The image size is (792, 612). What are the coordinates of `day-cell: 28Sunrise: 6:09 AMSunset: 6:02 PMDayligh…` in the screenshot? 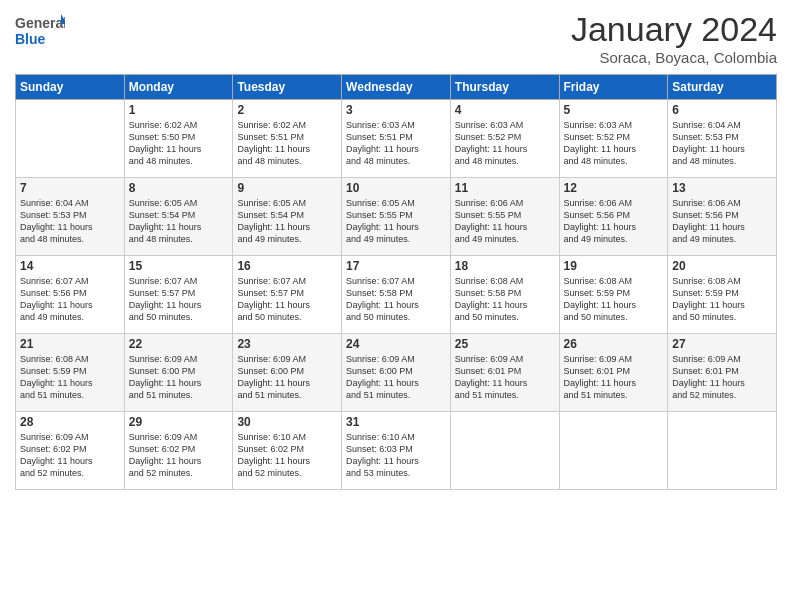 It's located at (70, 451).